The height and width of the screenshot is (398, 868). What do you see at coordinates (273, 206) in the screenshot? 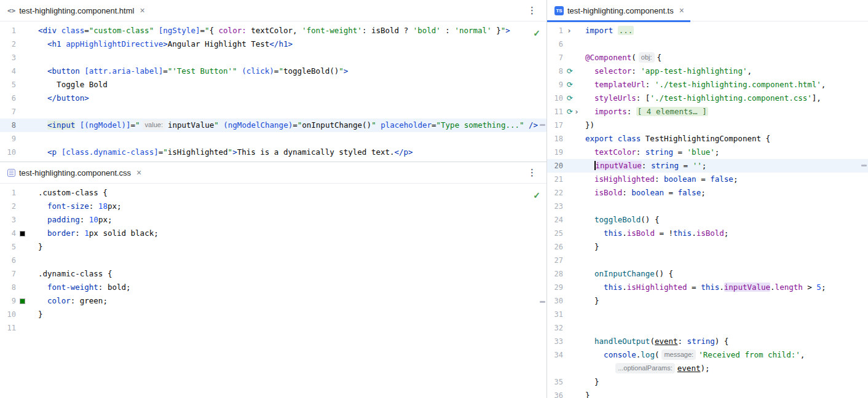
I see `code-line: 2 font-size: 18px;` at bounding box center [273, 206].